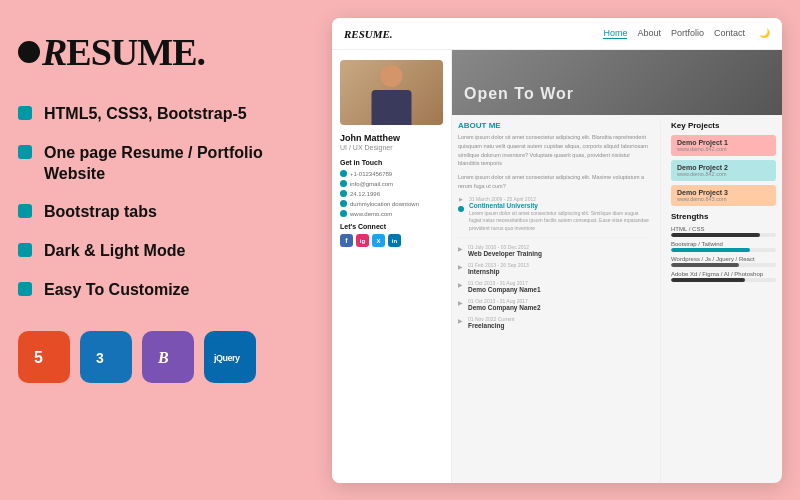  I want to click on phone-icon, so click(344, 174).